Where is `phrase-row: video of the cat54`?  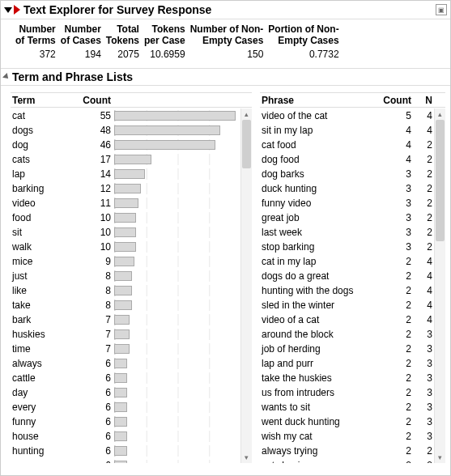 phrase-row: video of the cat54 is located at coordinates (347, 116).